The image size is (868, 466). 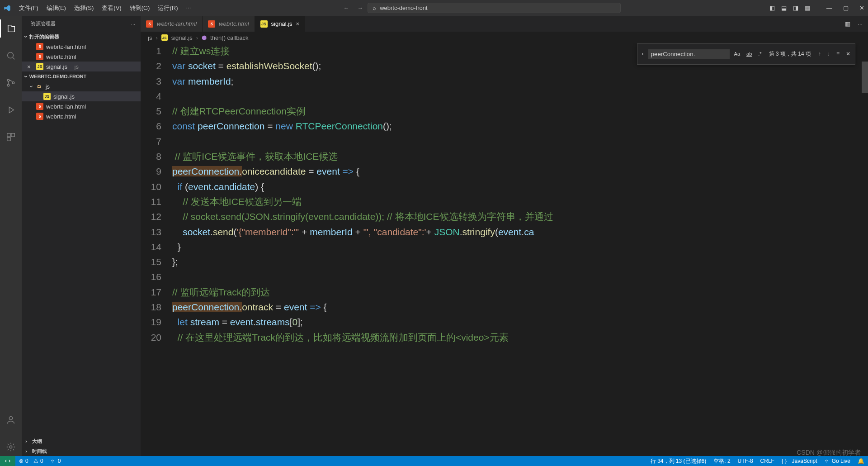 I want to click on menu-goto: 转到(G), so click(x=140, y=8).